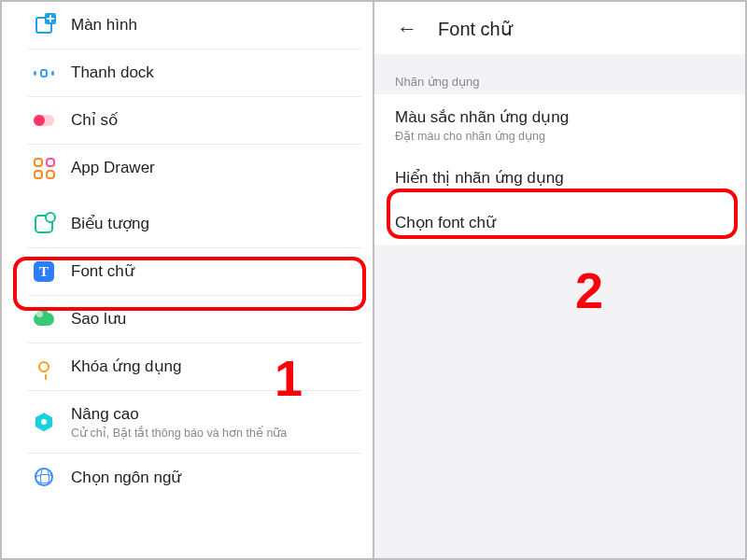 This screenshot has width=747, height=560. I want to click on settings-item-label: Biểu tượng, so click(110, 224).